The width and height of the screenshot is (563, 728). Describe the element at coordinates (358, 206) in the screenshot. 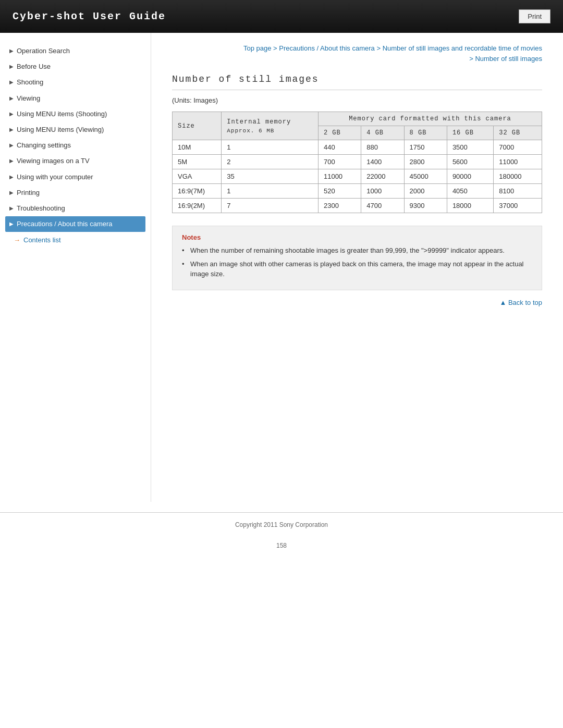

I see `table-row: 16:9(2M)72300470093001800037000` at that location.